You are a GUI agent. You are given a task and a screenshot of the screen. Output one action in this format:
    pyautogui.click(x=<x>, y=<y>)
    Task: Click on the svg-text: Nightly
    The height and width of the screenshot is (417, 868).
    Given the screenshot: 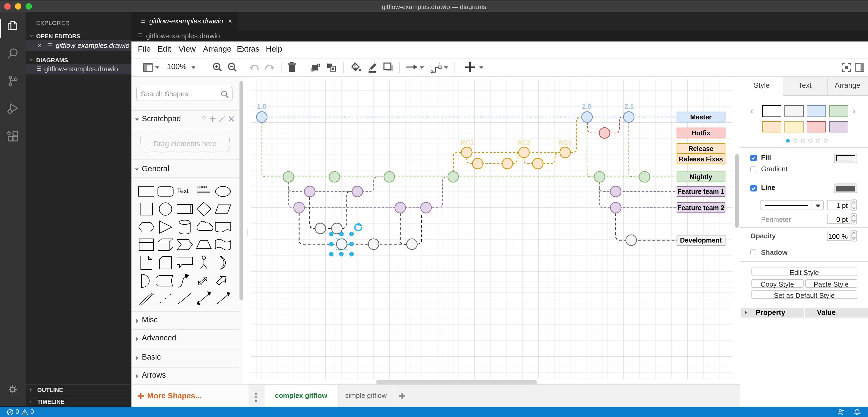 What is the action you would take?
    pyautogui.click(x=701, y=177)
    